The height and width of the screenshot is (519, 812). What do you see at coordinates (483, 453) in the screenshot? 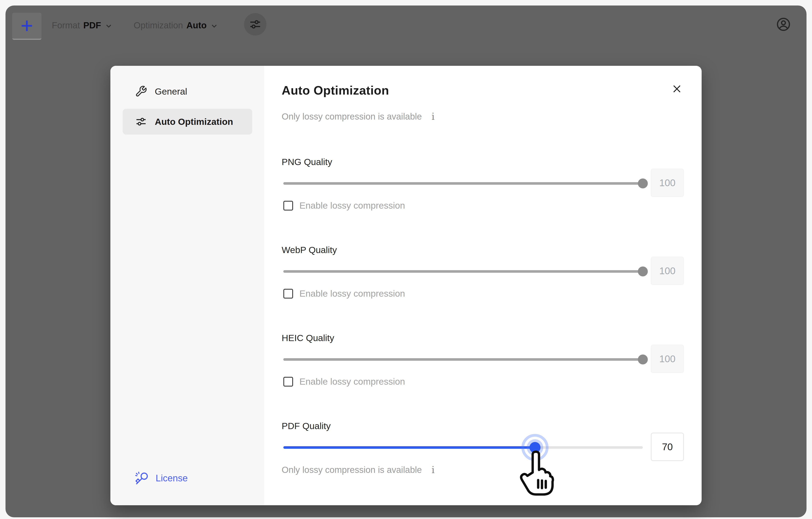
I see `pdf-quality-row: PDF Quality 70 Only lossy compression is…` at bounding box center [483, 453].